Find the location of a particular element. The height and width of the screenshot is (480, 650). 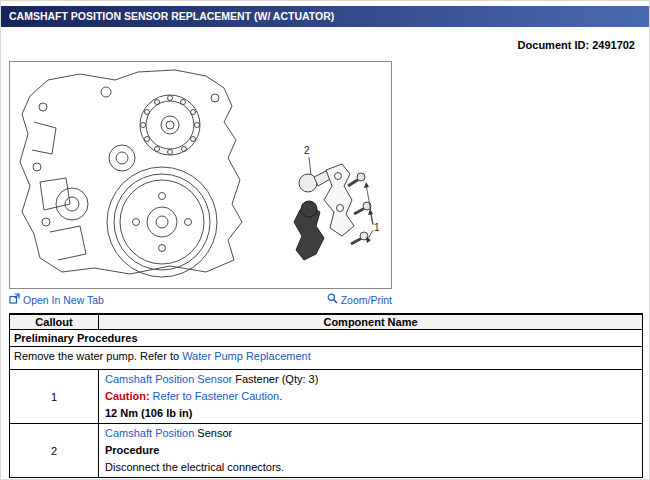

figure-callout-2: 2 is located at coordinates (307, 150).